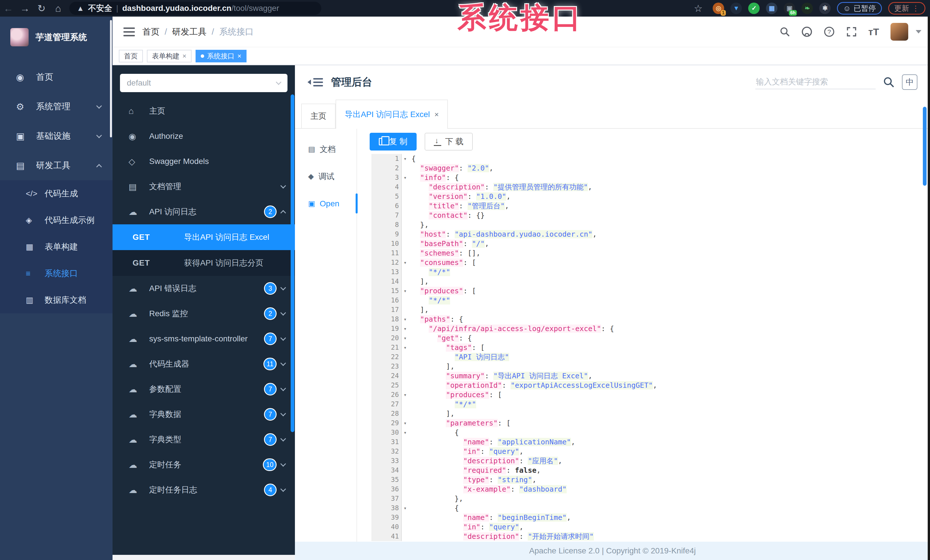 This screenshot has width=930, height=560. Describe the element at coordinates (56, 166) in the screenshot. I see `sidebar-item-3: ▤ 研发工具` at that location.